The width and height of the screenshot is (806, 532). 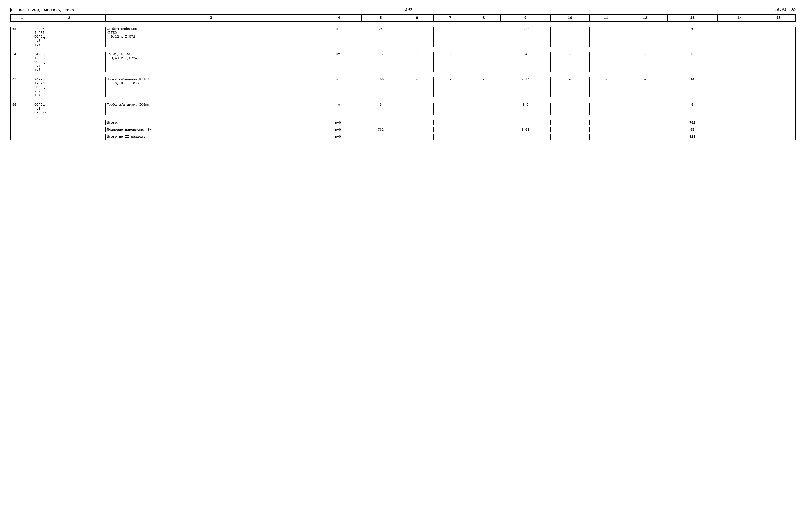 What do you see at coordinates (526, 88) in the screenshot?
I see `row-65-c9: 0,I4` at bounding box center [526, 88].